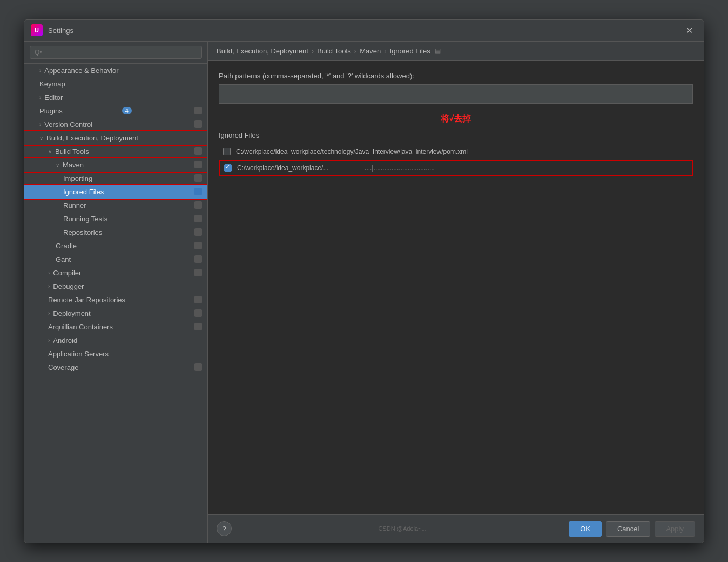  I want to click on path-patterns-input, so click(456, 94).